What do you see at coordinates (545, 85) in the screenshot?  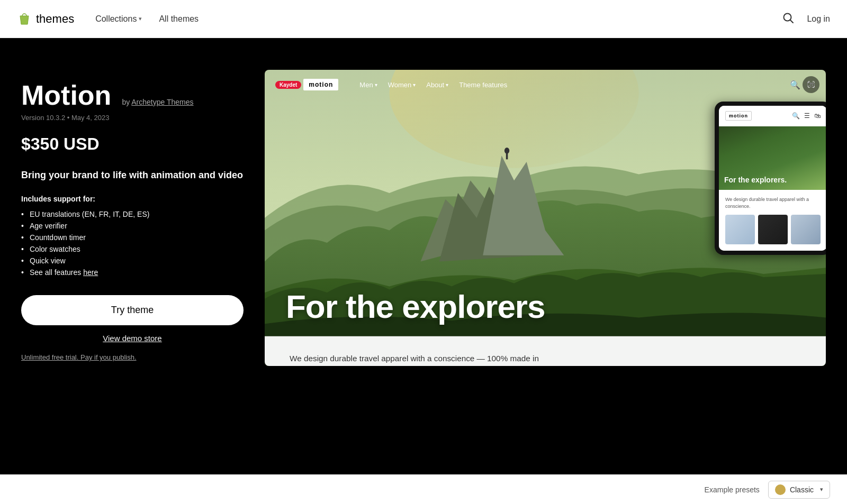 I see `preview-nav: Kaydet motion Men ▾ Women ▾ Abo` at bounding box center [545, 85].